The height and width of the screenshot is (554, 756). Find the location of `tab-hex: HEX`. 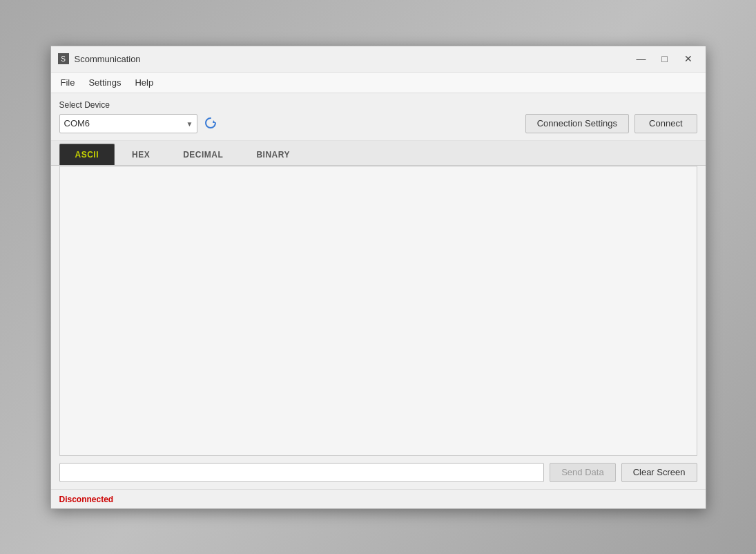

tab-hex: HEX is located at coordinates (141, 155).